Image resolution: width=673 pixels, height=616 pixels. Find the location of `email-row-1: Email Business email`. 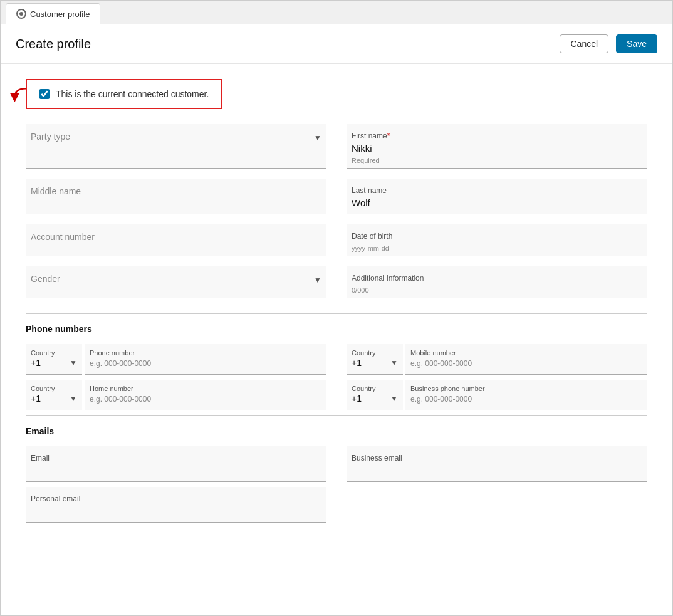

email-row-1: Email Business email is located at coordinates (336, 464).